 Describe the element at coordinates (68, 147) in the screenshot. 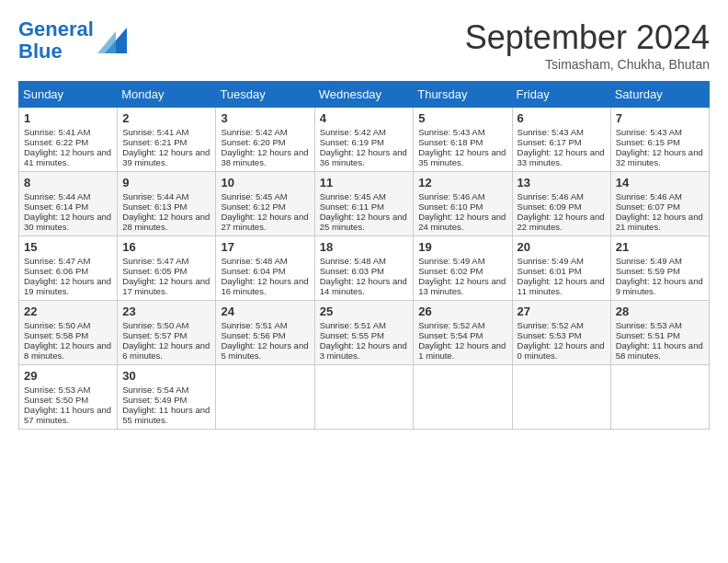

I see `day-info: Sunrise: 5:41 AMSunset: 6:22 PMDaylight:…` at that location.